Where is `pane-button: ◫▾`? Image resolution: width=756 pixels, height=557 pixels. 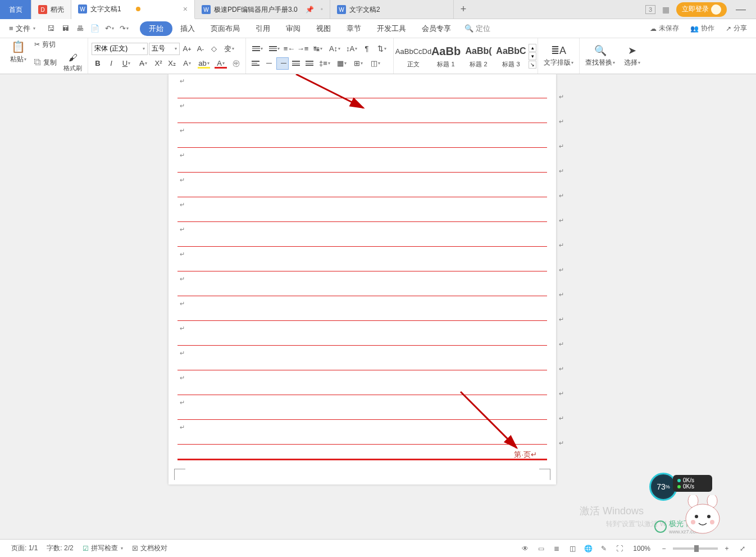 pane-button: ◫▾ is located at coordinates (375, 64).